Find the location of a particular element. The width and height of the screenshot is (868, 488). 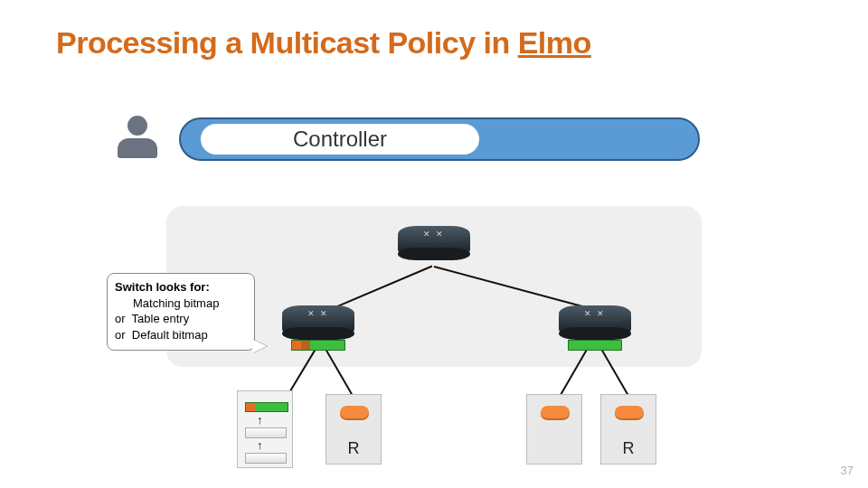

core-switch-icon: ✕ ✕ is located at coordinates (434, 242).